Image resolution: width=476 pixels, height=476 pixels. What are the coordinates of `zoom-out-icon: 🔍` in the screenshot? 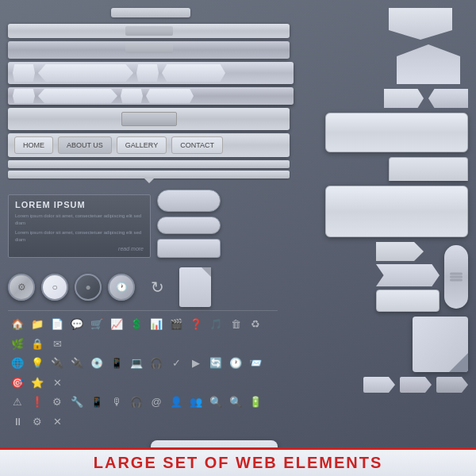 It's located at (236, 401).